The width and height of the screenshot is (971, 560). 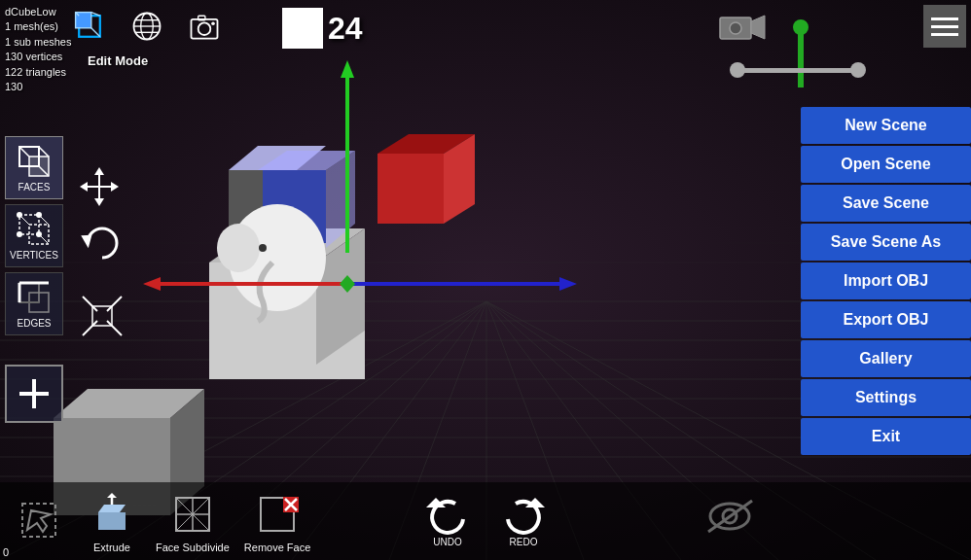 I want to click on coord-display: 0, so click(x=6, y=552).